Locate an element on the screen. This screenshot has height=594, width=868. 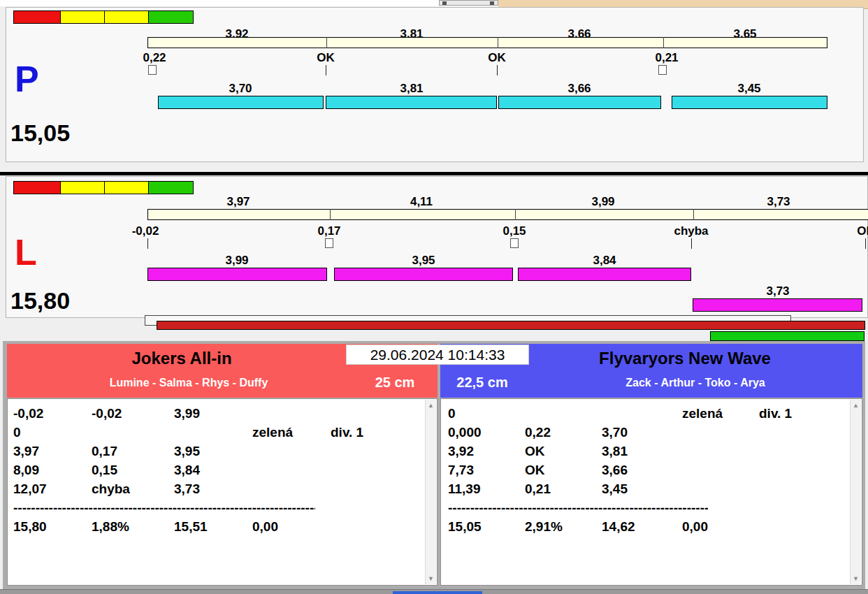
start-lights-p is located at coordinates (103, 17).